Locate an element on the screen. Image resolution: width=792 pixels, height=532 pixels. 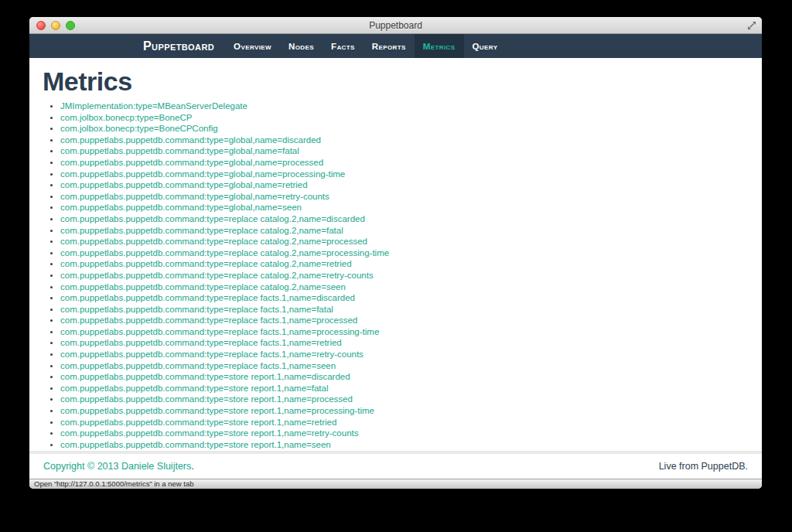
window-title: Puppetboard is located at coordinates (396, 26).